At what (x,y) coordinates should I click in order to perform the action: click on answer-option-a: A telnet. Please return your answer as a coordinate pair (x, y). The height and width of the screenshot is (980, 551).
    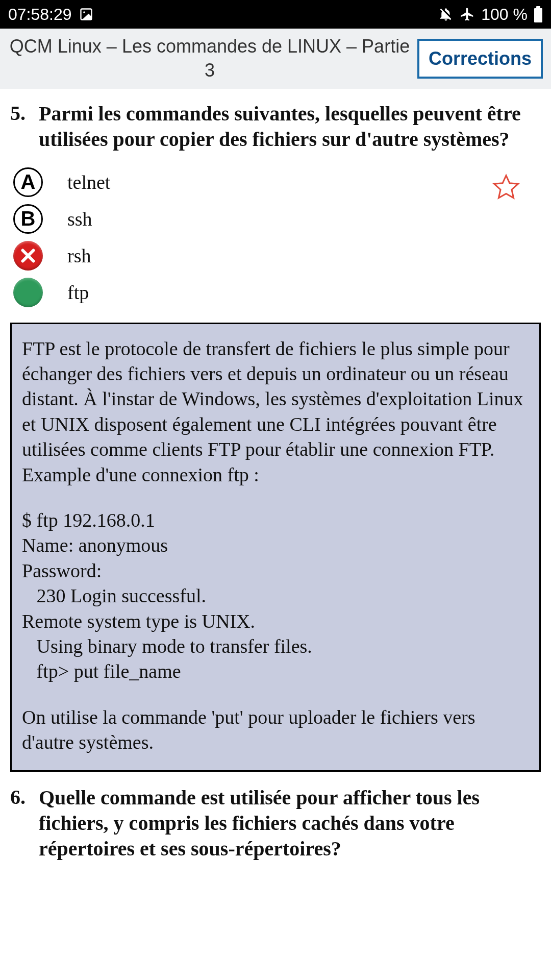
    Looking at the image, I should click on (276, 182).